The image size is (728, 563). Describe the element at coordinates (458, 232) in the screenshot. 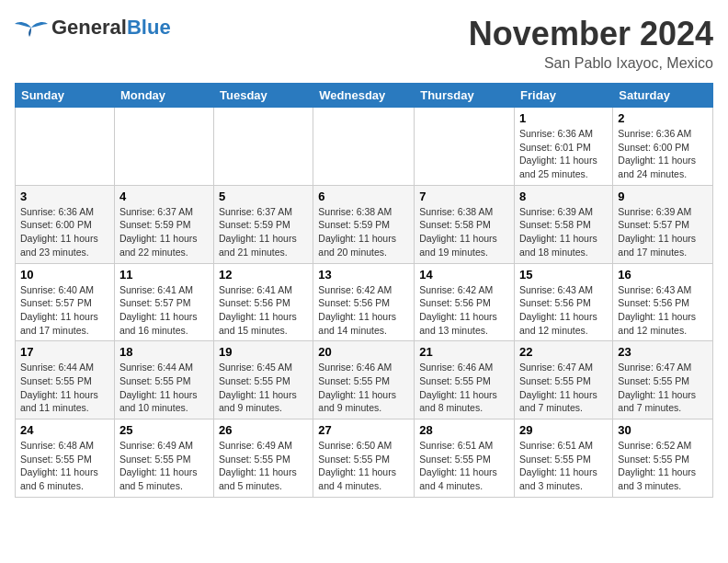

I see `day-info: Sunrise: 6:38 AMSunset: 5:58 PMDaylight:…` at that location.